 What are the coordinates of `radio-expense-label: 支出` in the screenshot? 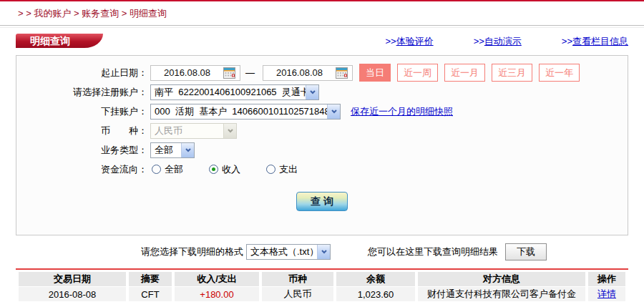 It's located at (288, 170).